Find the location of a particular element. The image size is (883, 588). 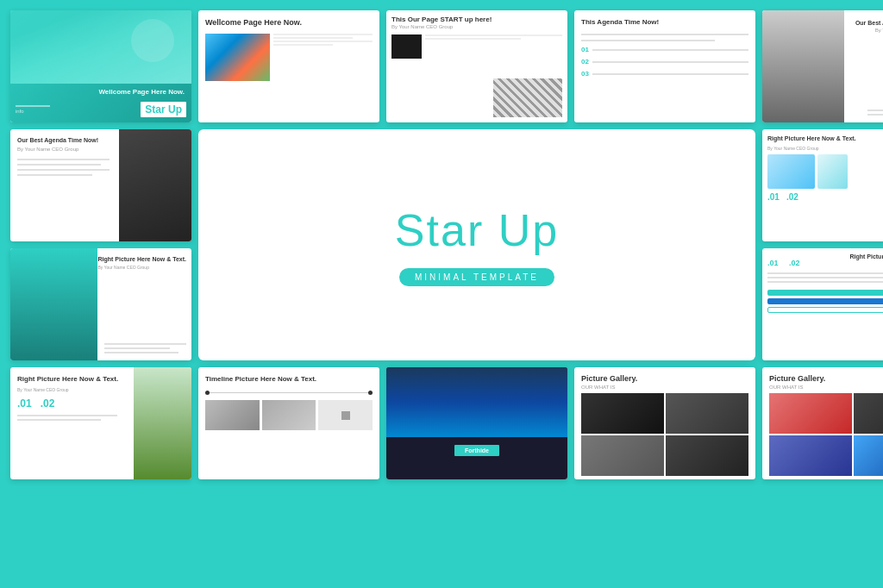

slide10-num2: .02 is located at coordinates (48, 403).